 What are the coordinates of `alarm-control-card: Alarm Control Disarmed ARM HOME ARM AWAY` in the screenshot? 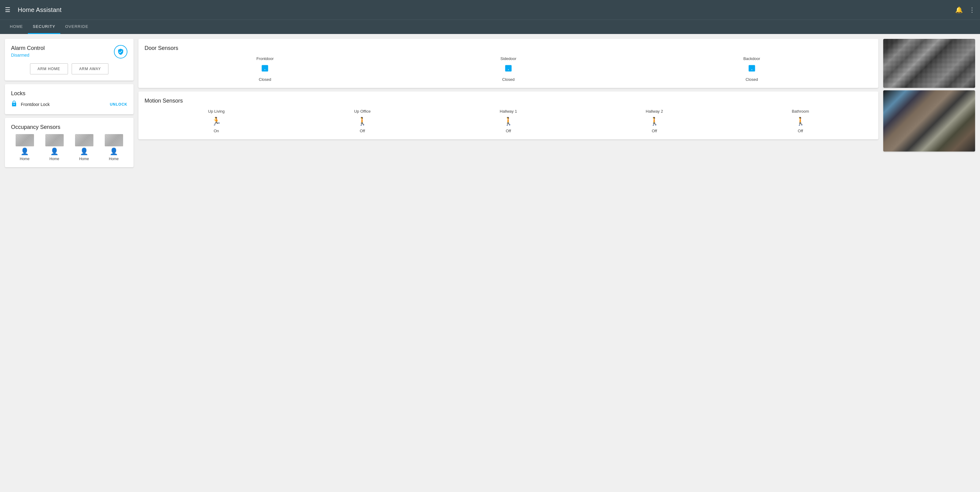 It's located at (69, 60).